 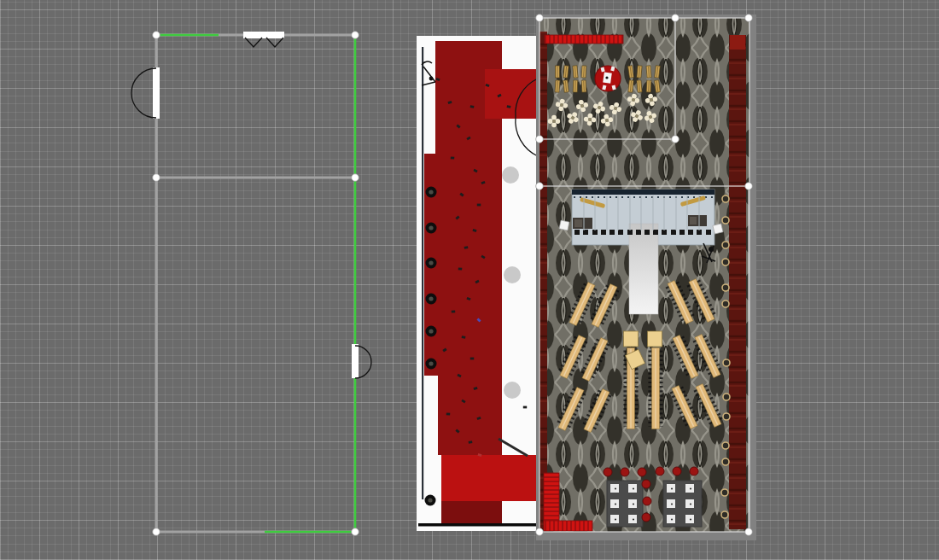 What do you see at coordinates (490, 478) in the screenshot?
I see `stage-red` at bounding box center [490, 478].